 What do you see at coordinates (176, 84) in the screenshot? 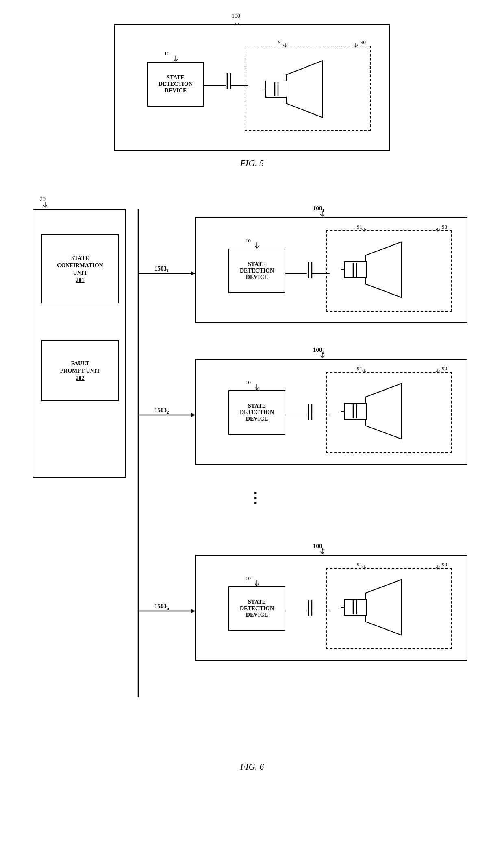
I see `fig5-sdd-box: STATEDETECTIONDEVICE` at bounding box center [176, 84].